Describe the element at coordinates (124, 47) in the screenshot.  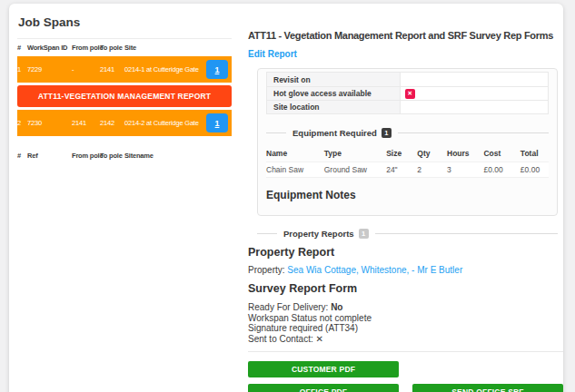
I see `spans-table-header: # WorkSpan ID From pole To pole Site` at that location.